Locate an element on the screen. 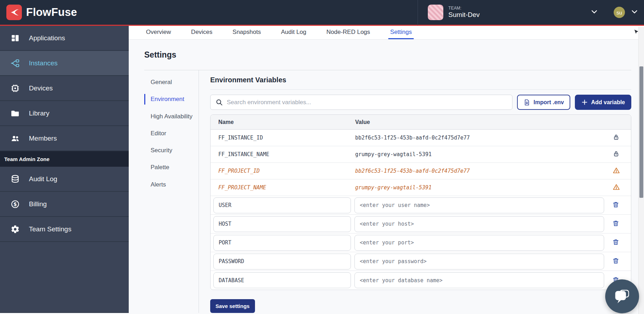 The height and width of the screenshot is (314, 644). subnav-item-security: Security is located at coordinates (171, 150).